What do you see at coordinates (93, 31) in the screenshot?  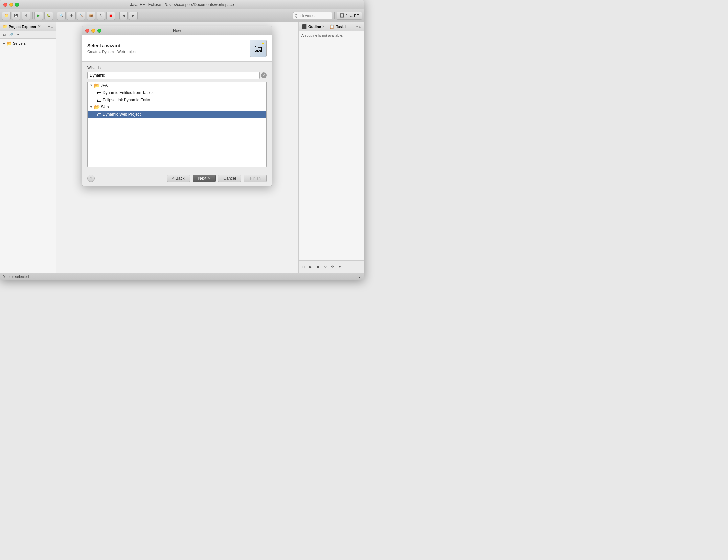 I see `dialog-minimize-button` at bounding box center [93, 31].